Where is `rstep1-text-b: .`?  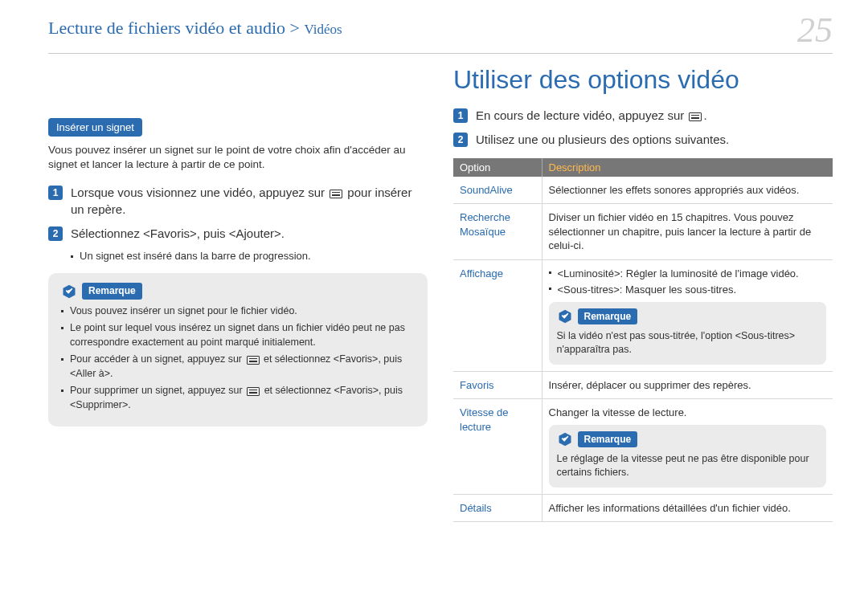 rstep1-text-b: . is located at coordinates (705, 116).